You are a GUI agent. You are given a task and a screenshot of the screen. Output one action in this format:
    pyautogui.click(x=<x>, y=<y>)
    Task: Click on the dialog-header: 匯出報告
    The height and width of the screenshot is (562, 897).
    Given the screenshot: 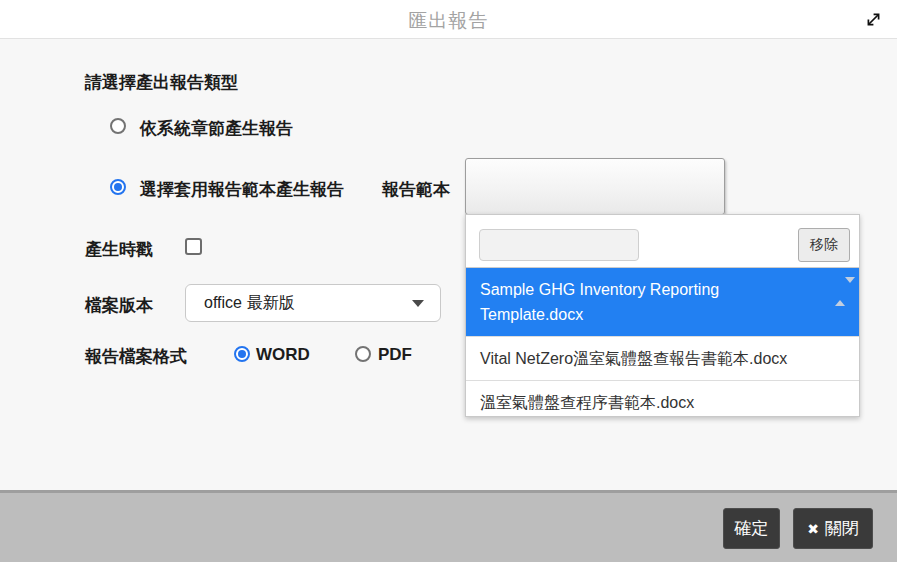 What is the action you would take?
    pyautogui.click(x=448, y=20)
    